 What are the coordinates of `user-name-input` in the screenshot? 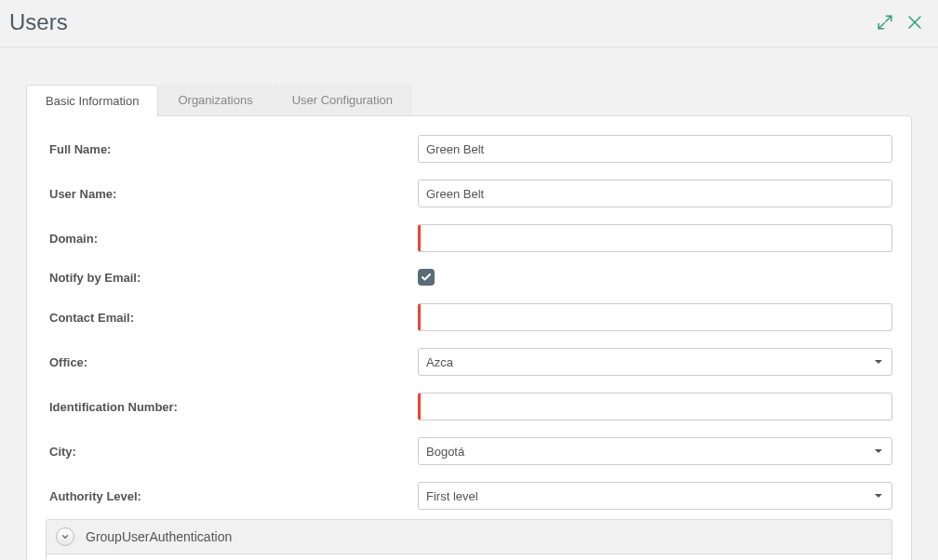 It's located at (655, 193).